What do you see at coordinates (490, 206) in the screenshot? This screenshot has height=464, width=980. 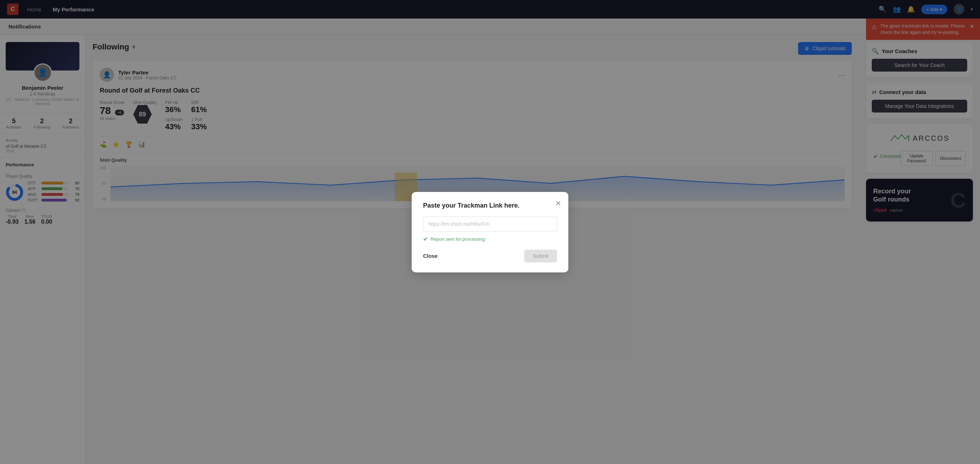 I see `modal-title: Paste your Trackman Link here.` at bounding box center [490, 206].